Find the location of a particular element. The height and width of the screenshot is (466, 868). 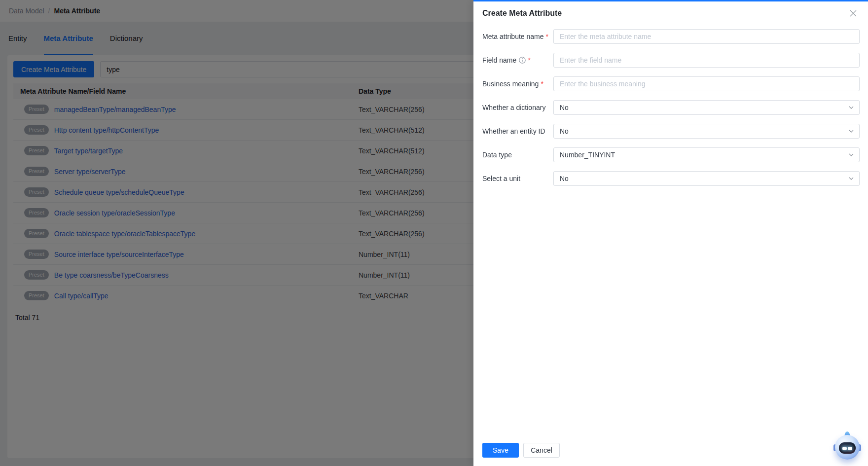

drawer-header: Create Meta Attribute is located at coordinates (671, 13).